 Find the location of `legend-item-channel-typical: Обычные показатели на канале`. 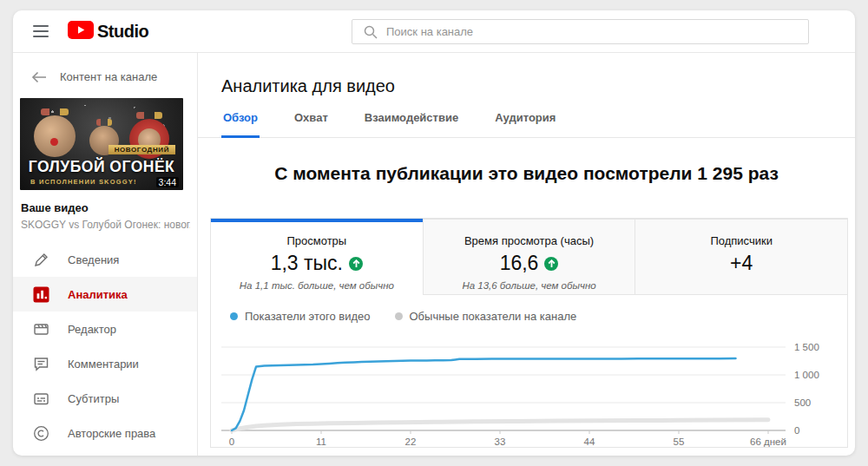

legend-item-channel-typical: Обычные показатели на канале is located at coordinates (486, 316).